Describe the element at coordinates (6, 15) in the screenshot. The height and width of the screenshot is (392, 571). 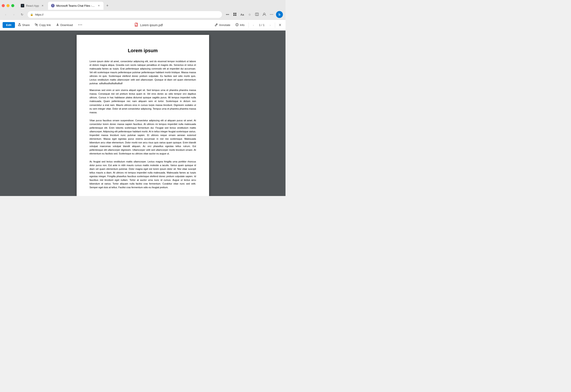
I see `back-button: ‹` at that location.